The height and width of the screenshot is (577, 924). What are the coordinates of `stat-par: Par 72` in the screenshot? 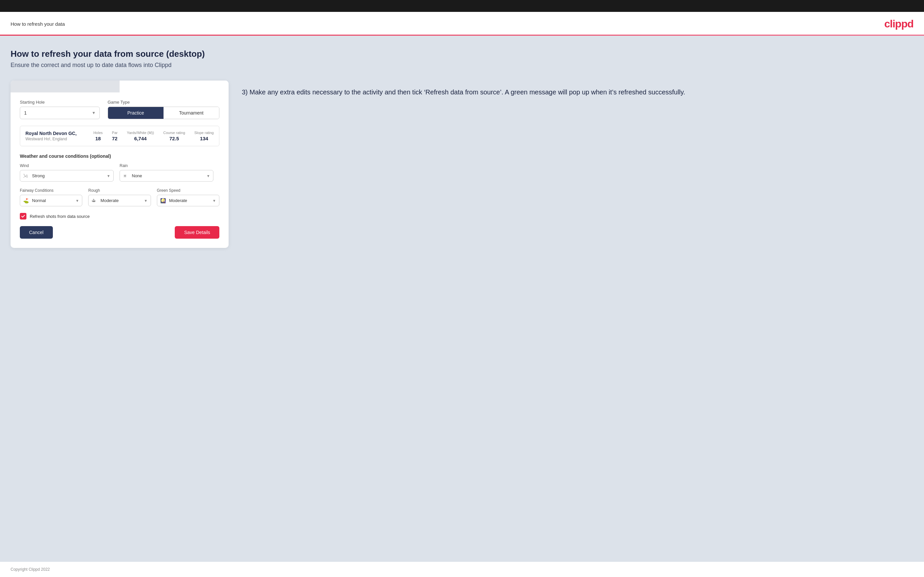 It's located at (115, 136).